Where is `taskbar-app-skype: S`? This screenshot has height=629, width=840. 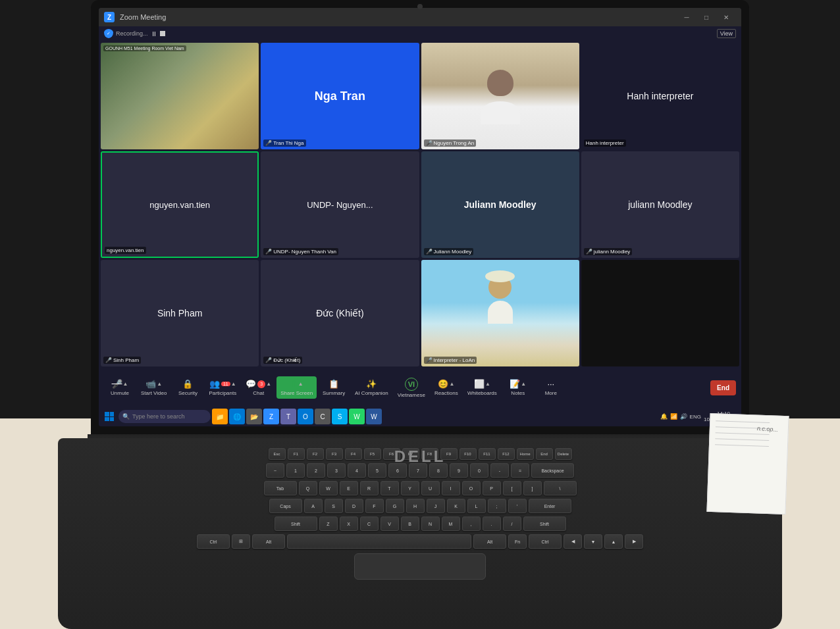
taskbar-app-skype: S is located at coordinates (340, 416).